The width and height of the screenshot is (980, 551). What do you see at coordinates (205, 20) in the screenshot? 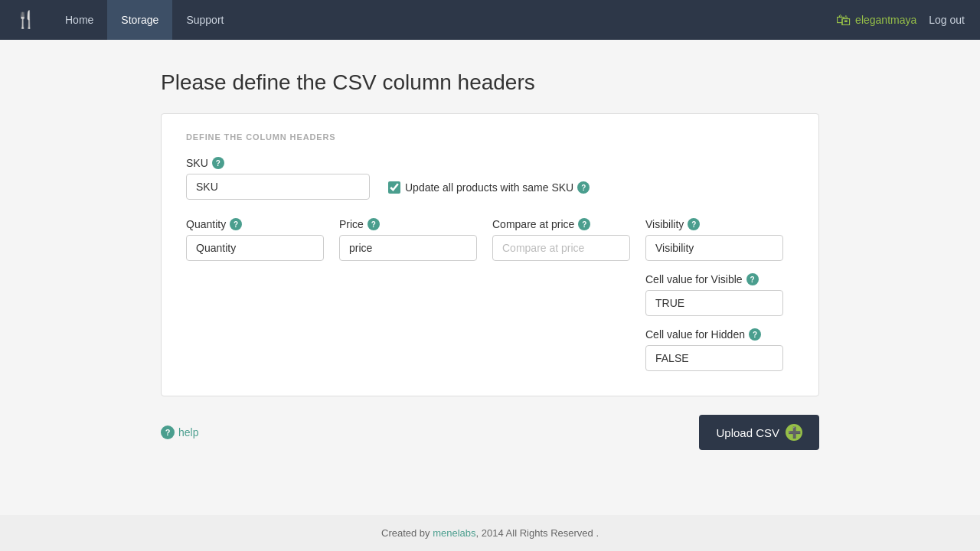
I see `nav-support: Support` at bounding box center [205, 20].